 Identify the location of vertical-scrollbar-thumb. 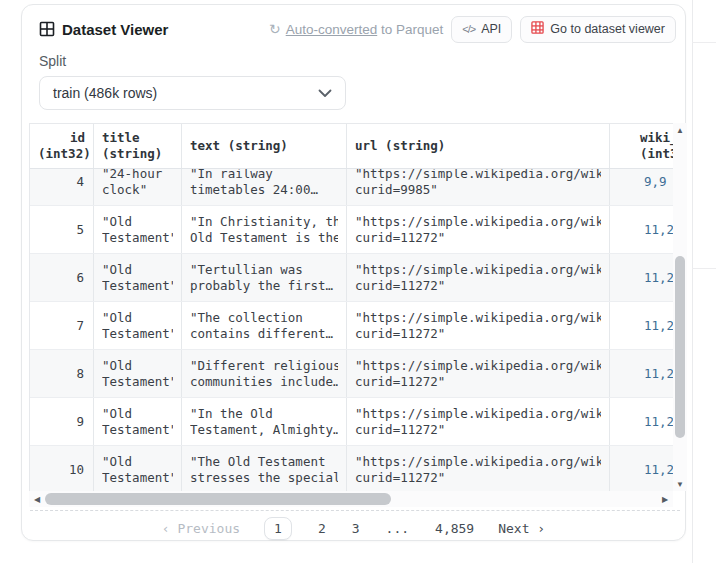
(680, 347).